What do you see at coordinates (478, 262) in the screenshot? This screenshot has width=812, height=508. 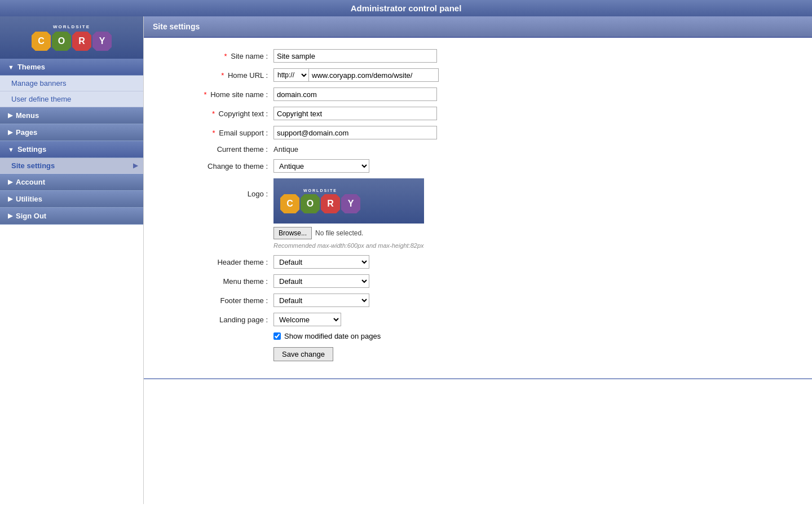 I see `header-theme-row: Header theme : Default Antique Modern` at bounding box center [478, 262].